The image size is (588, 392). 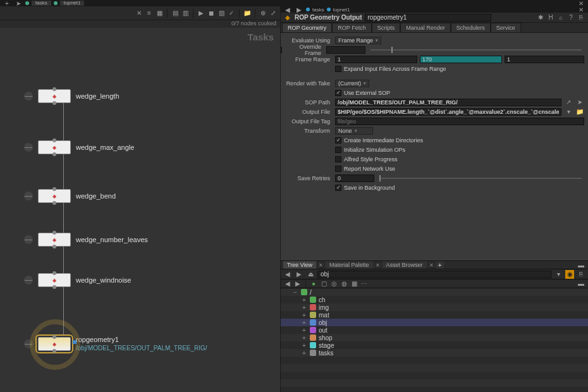 I want to click on tree-row: +out, so click(x=434, y=330).